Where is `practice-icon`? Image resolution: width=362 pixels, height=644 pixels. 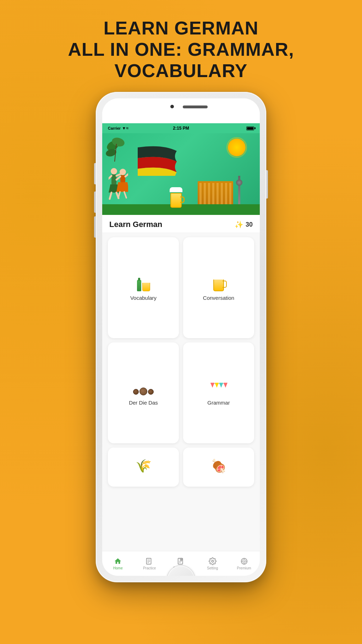 practice-icon is located at coordinates (149, 561).